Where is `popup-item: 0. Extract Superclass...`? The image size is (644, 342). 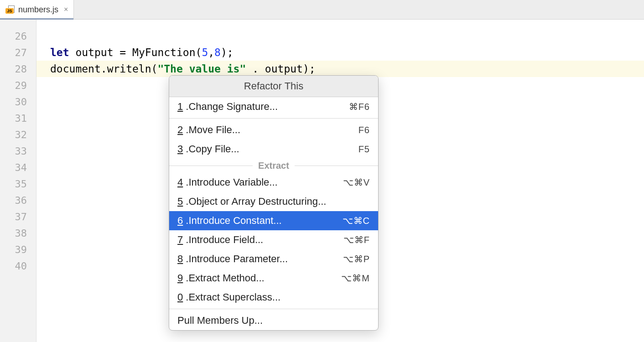
popup-item: 0. Extract Superclass... is located at coordinates (274, 297).